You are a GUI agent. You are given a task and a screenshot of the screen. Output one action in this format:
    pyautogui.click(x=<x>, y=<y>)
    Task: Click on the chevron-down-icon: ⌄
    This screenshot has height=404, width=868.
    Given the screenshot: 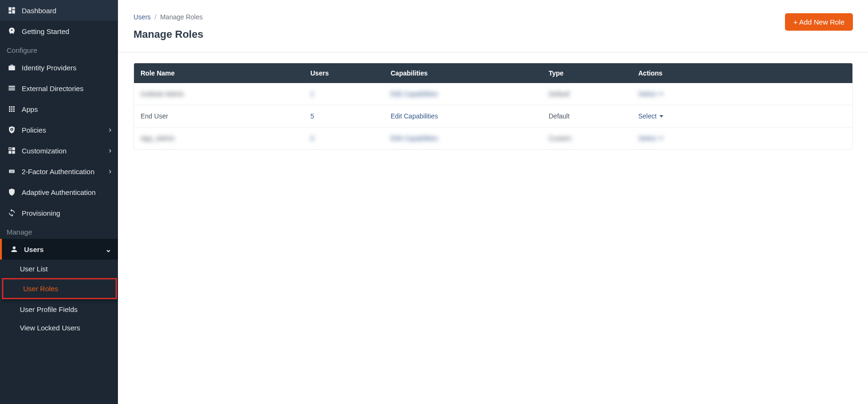 What is the action you would take?
    pyautogui.click(x=108, y=249)
    